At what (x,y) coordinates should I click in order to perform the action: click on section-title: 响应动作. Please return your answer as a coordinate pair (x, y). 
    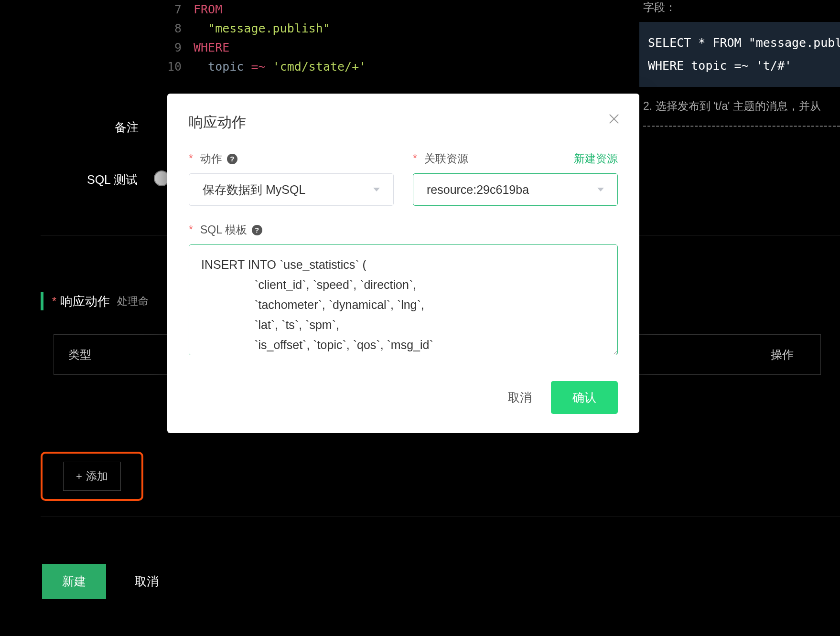
    Looking at the image, I should click on (85, 302).